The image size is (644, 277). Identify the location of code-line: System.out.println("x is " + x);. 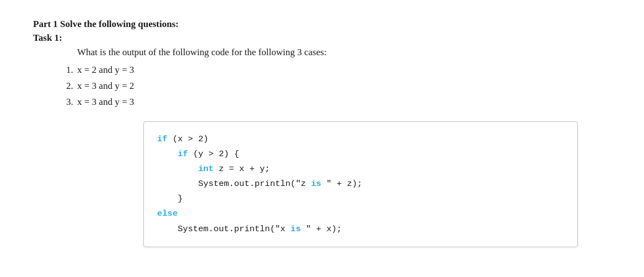
(361, 230).